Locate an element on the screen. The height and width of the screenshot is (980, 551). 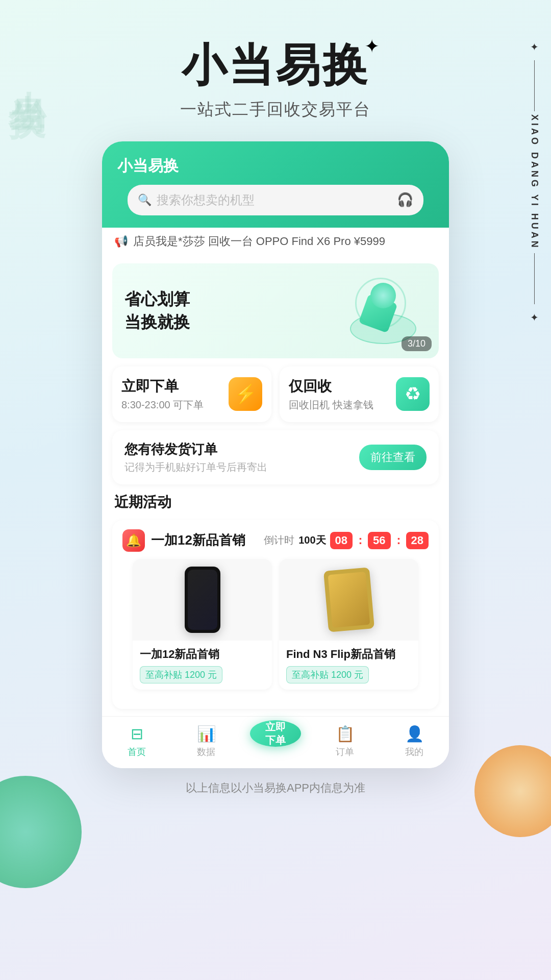
order-now-subtitle: 8:30-23:00 可下单 is located at coordinates (162, 405).